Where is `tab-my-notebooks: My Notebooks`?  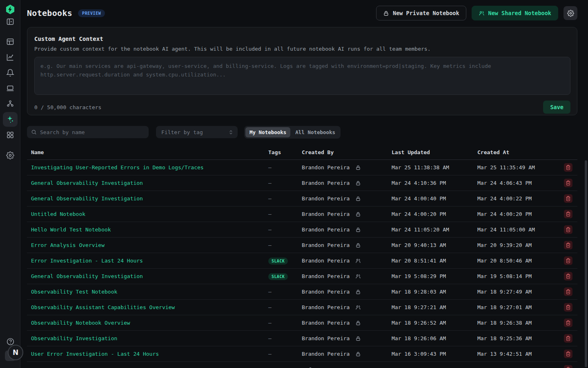
tab-my-notebooks: My Notebooks is located at coordinates (268, 132).